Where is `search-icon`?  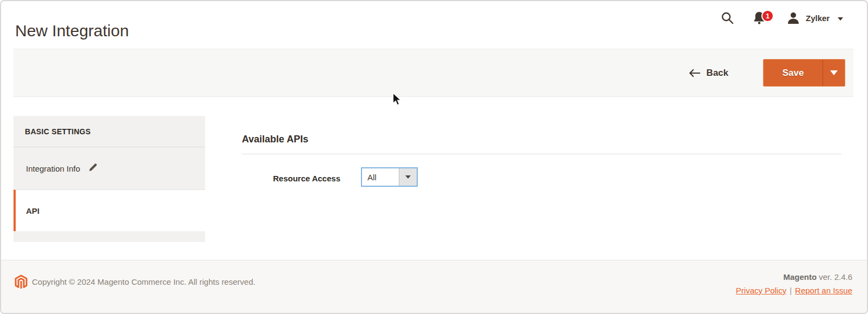 search-icon is located at coordinates (727, 18).